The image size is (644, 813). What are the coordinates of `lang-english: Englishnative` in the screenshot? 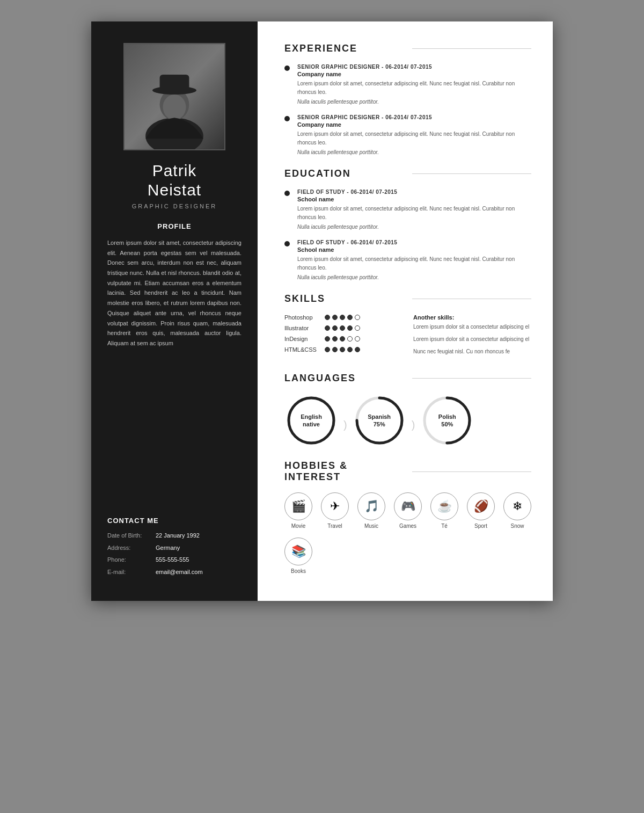 It's located at (311, 420).